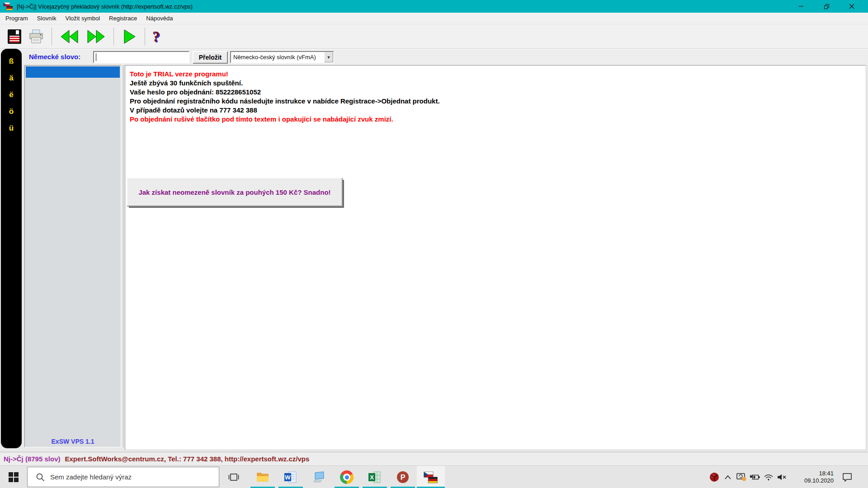 Image resolution: width=868 pixels, height=488 pixels. Describe the element at coordinates (375, 477) in the screenshot. I see `excel-icon: X` at that location.